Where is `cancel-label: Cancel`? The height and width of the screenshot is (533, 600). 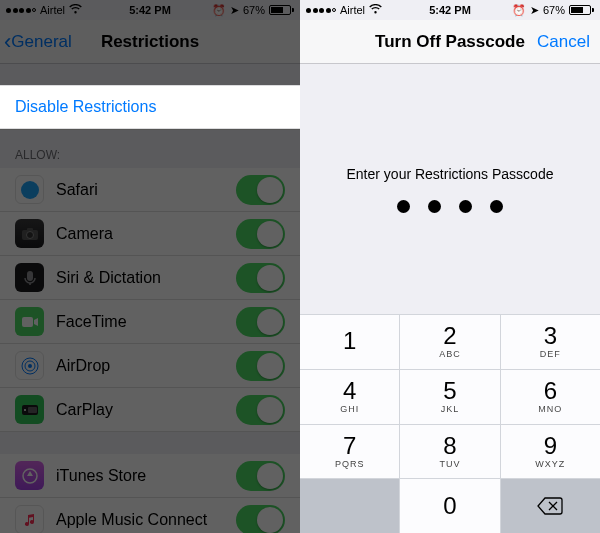
cancel-label: Cancel is located at coordinates (564, 42).